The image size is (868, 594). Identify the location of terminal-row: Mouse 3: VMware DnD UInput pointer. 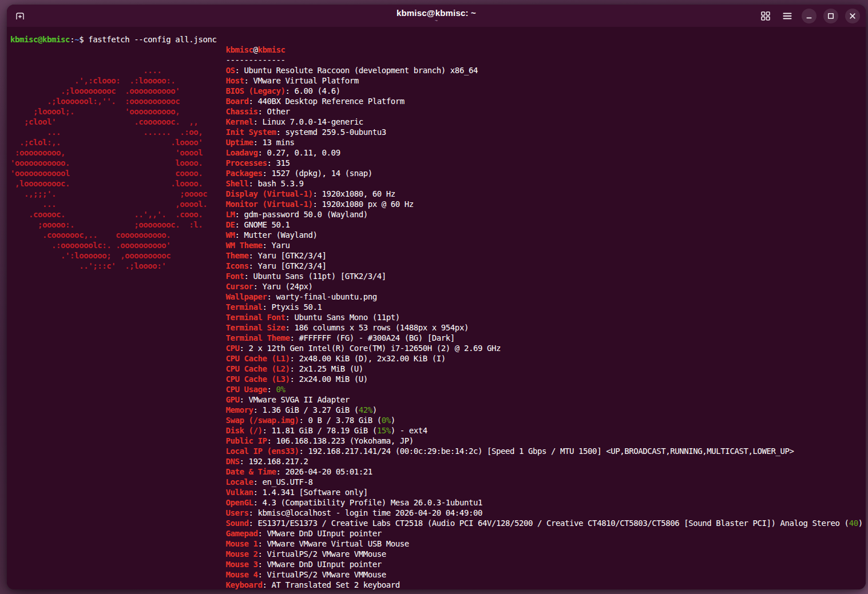
(438, 564).